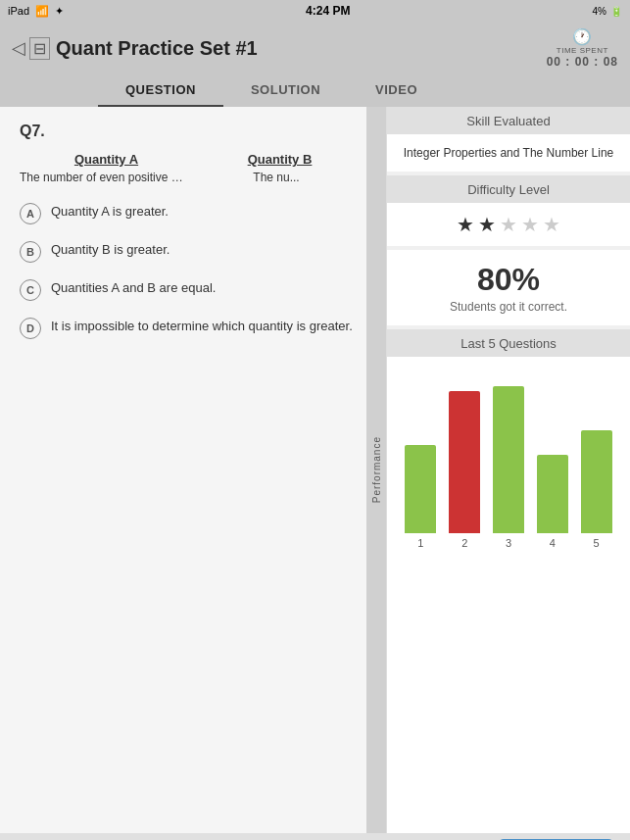 This screenshot has height=840, width=630. Describe the element at coordinates (39, 49) in the screenshot. I see `back-box-icon: ⊟` at that location.